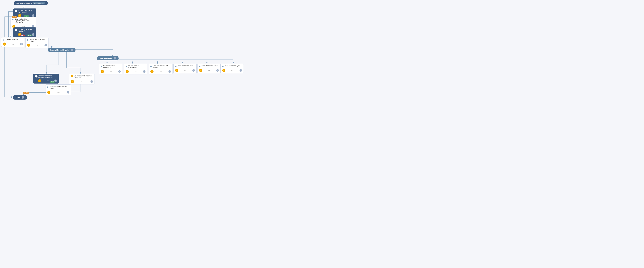 Image resolution: width=644 pixels, height=268 pixels. I want to click on extract-save-email-node: ▶ Extract and save email details ⚡ #3 i, so click(37, 43).